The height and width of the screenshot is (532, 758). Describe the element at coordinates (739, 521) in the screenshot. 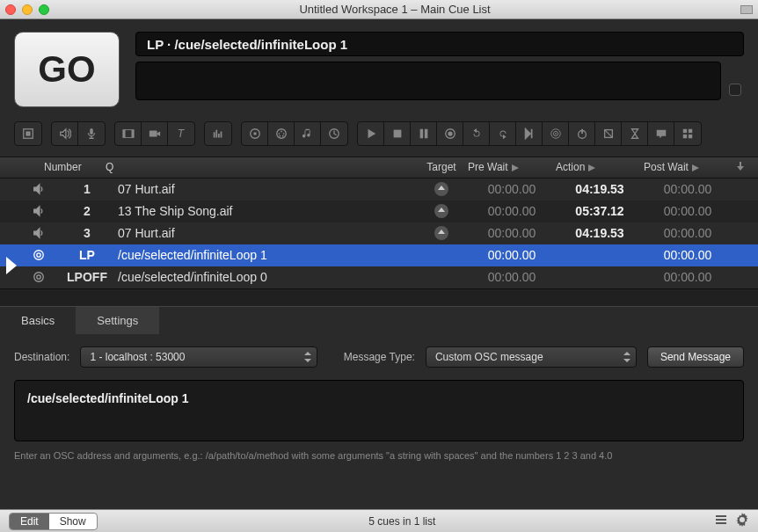

I see `gear-icon` at that location.